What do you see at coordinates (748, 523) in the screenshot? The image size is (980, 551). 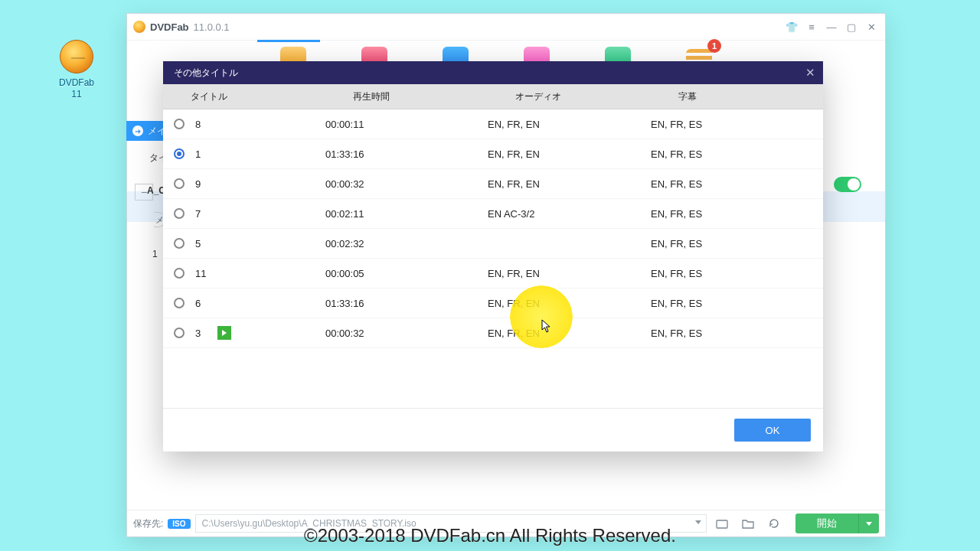 I see `open-folder-icon` at bounding box center [748, 523].